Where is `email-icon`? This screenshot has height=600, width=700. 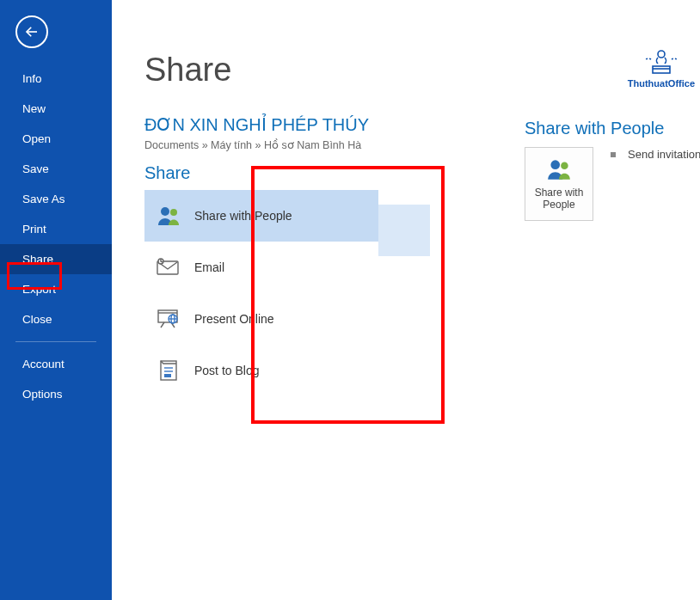
email-icon is located at coordinates (169, 267).